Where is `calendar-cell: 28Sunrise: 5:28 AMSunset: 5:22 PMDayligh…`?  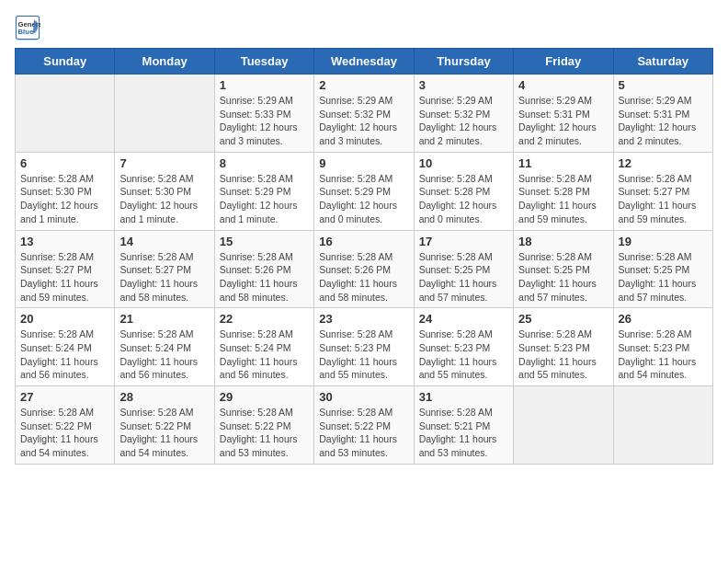
calendar-cell: 28Sunrise: 5:28 AMSunset: 5:22 PMDayligh… is located at coordinates (165, 425).